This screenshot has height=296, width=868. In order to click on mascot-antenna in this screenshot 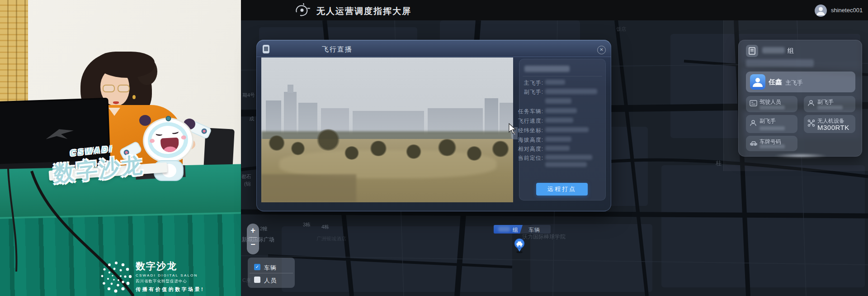, I will do `click(168, 119)`.